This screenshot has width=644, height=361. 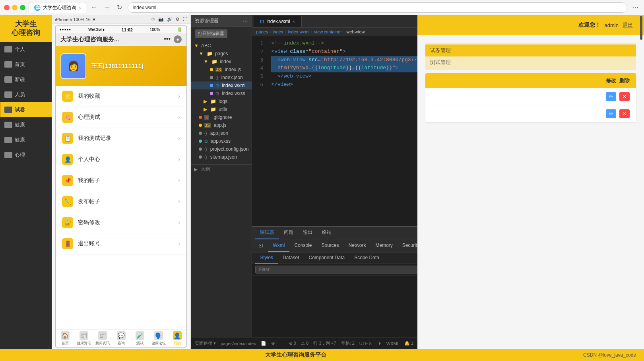 What do you see at coordinates (57, 8) in the screenshot?
I see `browser-tab: 🌐 大学生心理咨询 ×` at bounding box center [57, 8].